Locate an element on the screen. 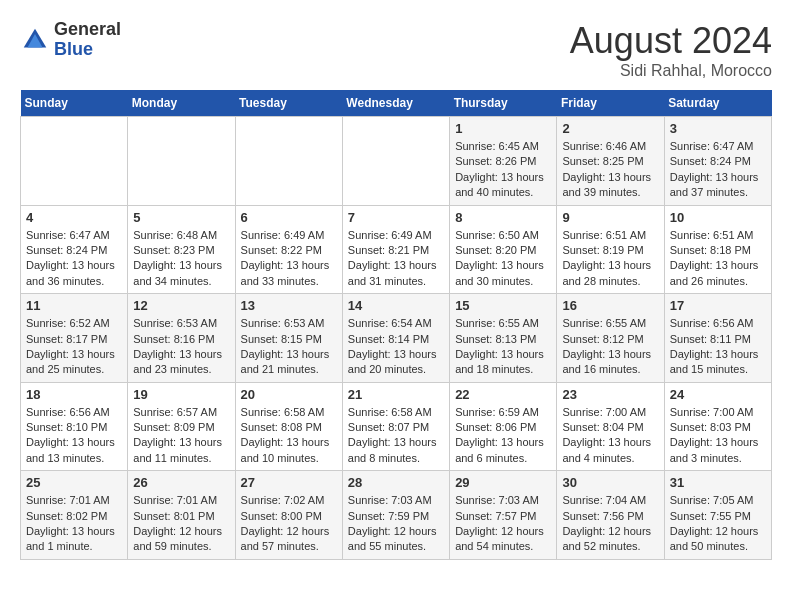  day-number: 24 is located at coordinates (718, 394).